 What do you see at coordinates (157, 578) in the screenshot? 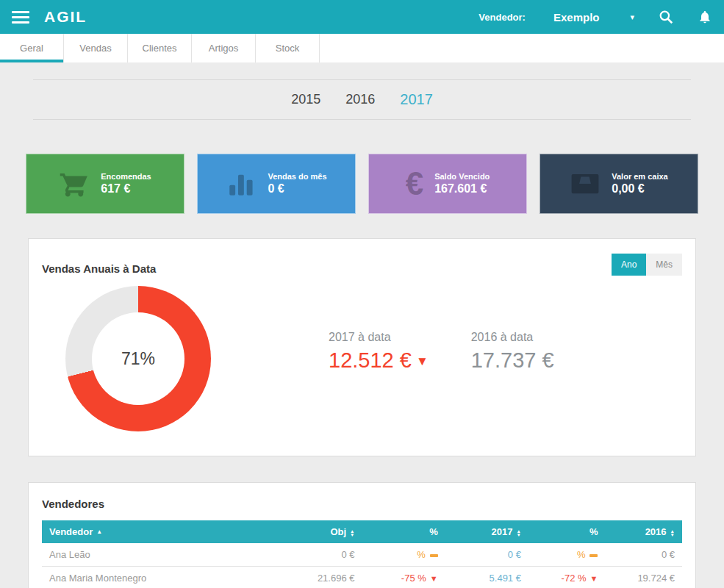
I see `vendor-name: Ana Maria Montenegro` at bounding box center [157, 578].